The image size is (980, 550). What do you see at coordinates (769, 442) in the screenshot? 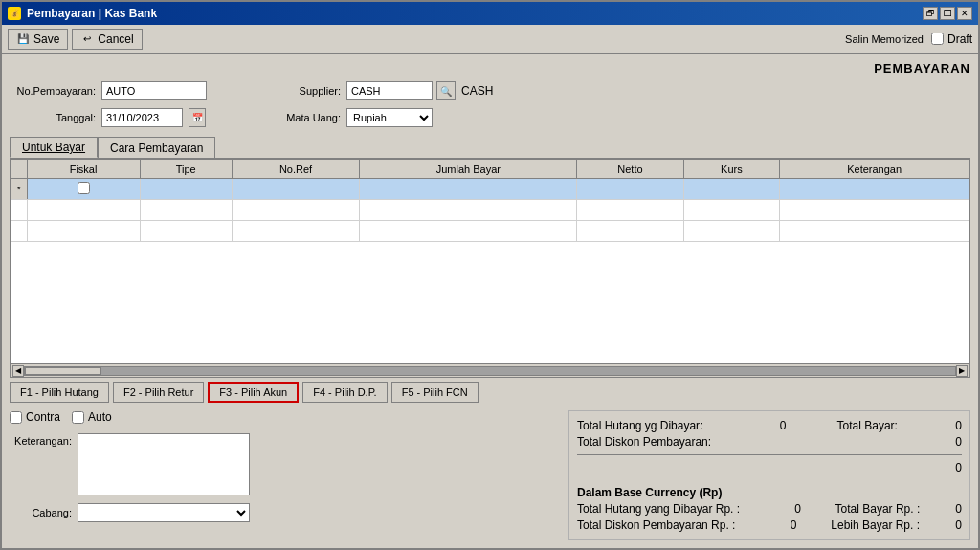
I see `summary-total-diskon: Total Diskon Pembayaran: 0` at bounding box center [769, 442].